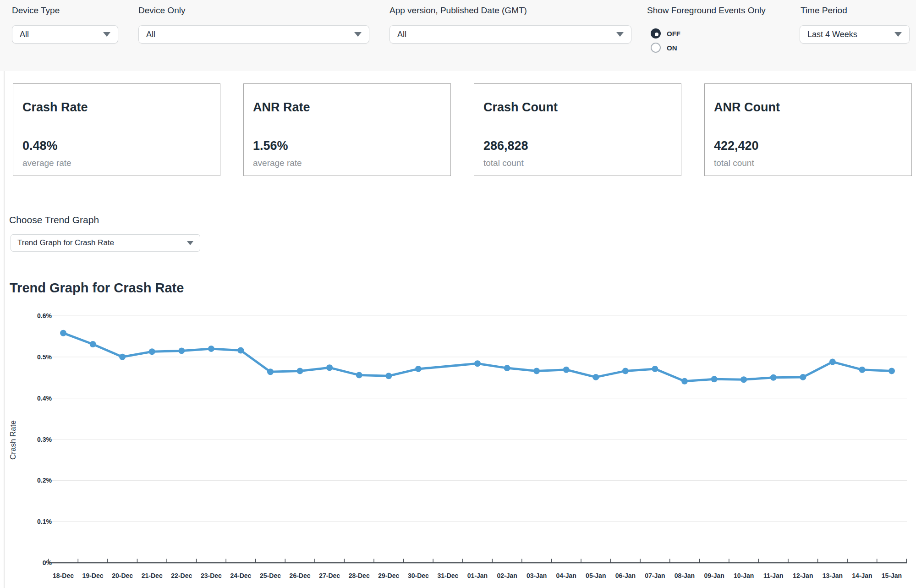 This screenshot has width=916, height=588. I want to click on x-tick-label: 10-Jan, so click(744, 576).